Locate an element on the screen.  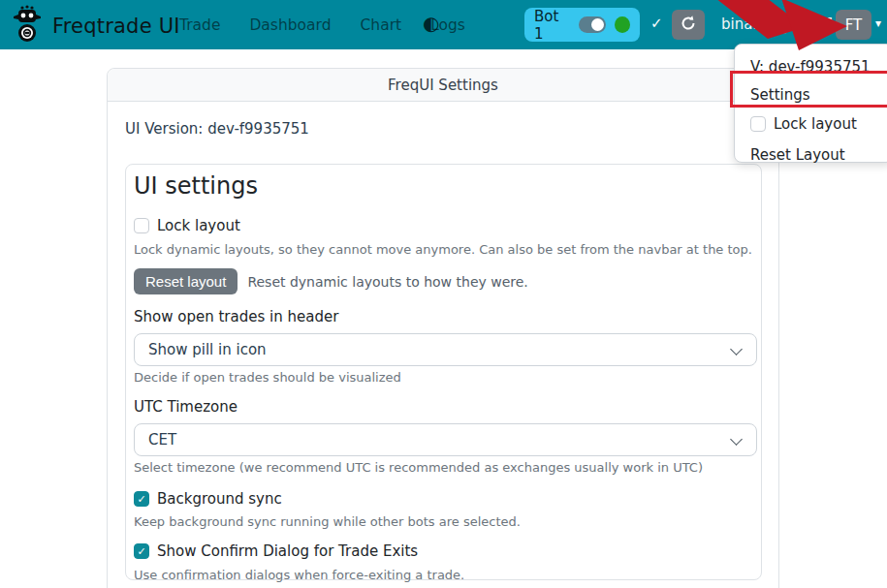
bot-online-indicator is located at coordinates (622, 25).